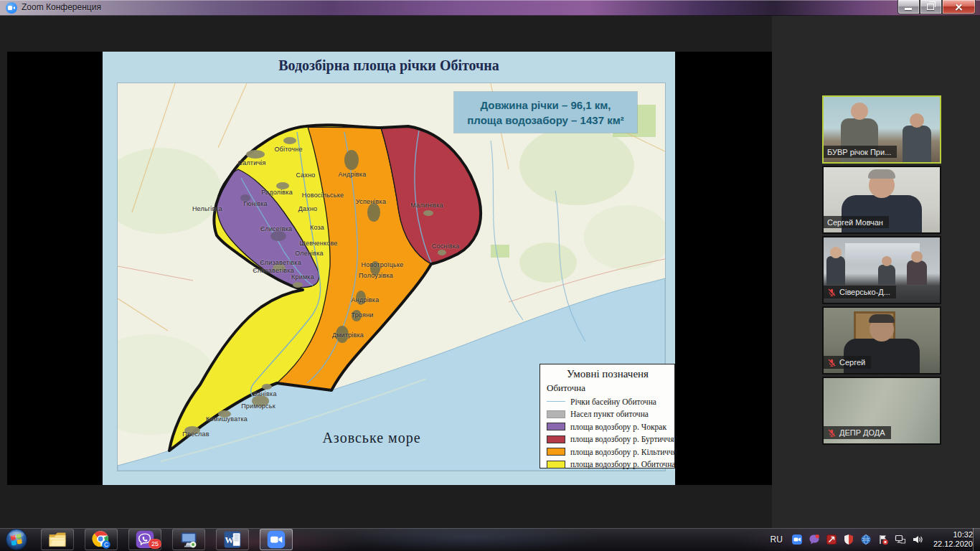 This screenshot has width=980, height=551. I want to click on participant-name: Сергей, so click(852, 362).